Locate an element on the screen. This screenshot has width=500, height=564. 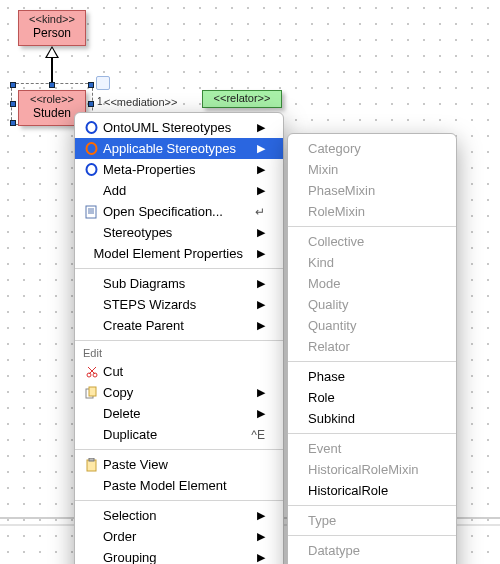
stereotype-label: <<relator>> is located at coordinates (242, 98).